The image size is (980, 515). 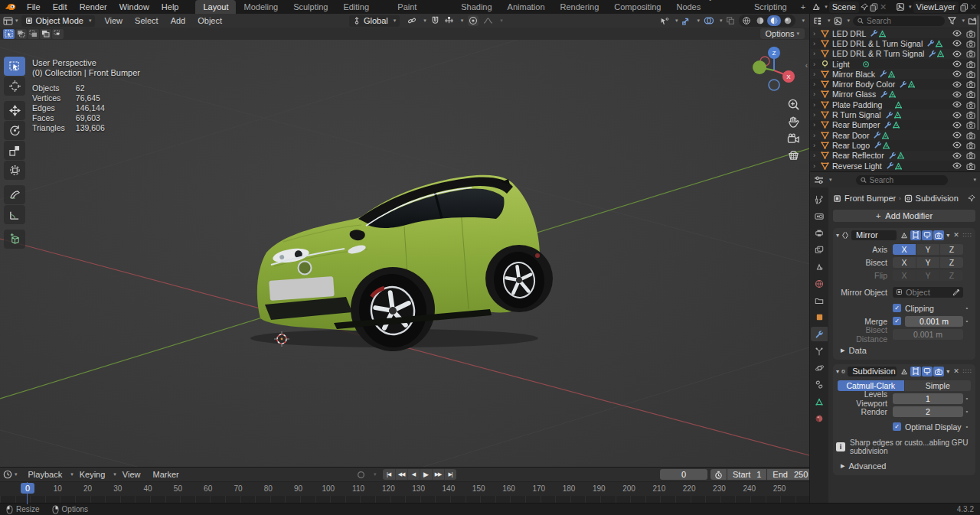 What do you see at coordinates (908, 465) in the screenshot?
I see `subdiv-advanced-subpanel: ▸ Advanced` at bounding box center [908, 465].